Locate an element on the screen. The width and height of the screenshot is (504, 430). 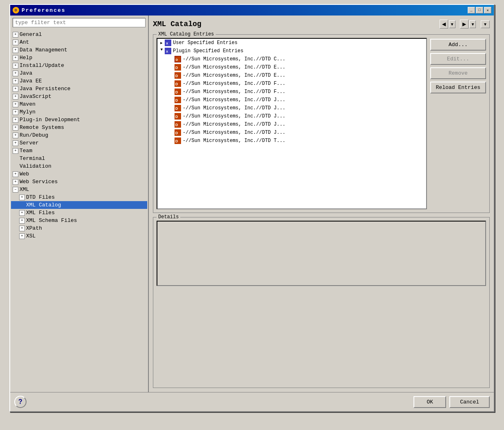
back-dropdown: ▼ is located at coordinates (452, 24).